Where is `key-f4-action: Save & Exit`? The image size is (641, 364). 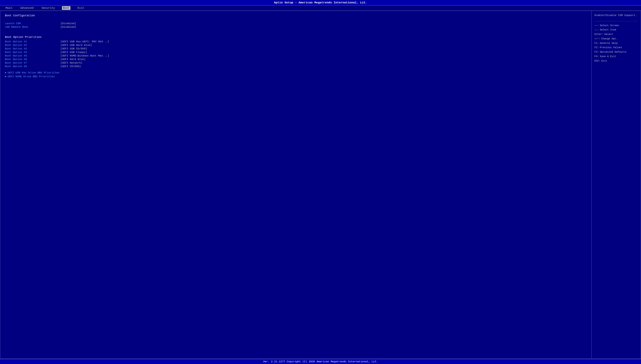
key-f4-action: Save & Exit is located at coordinates (608, 56).